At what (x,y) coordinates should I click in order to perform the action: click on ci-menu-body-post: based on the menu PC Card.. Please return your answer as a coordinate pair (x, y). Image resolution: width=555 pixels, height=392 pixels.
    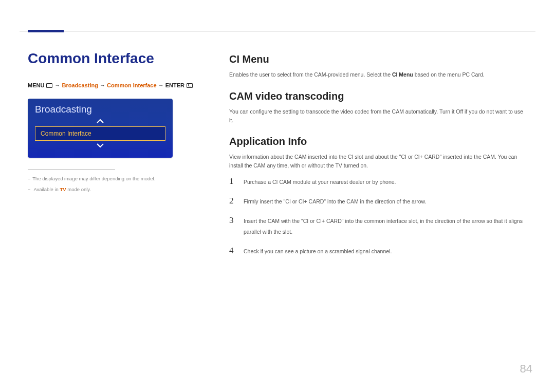
    Looking at the image, I should click on (449, 74).